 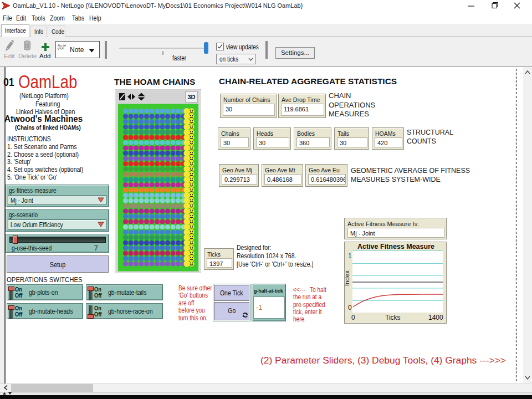 I want to click on svg-text: 3D, so click(x=191, y=97).